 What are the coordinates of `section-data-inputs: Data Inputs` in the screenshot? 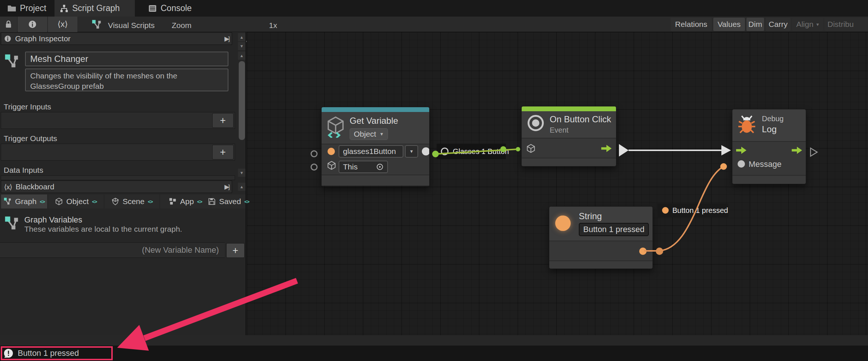 It's located at (24, 170).